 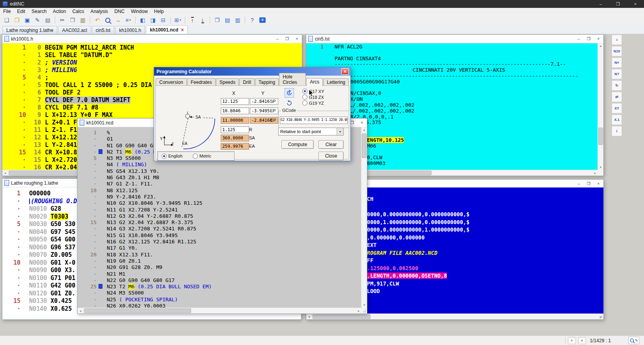 I want to click on field-ep-x: 10.8046, so click(x=235, y=111).